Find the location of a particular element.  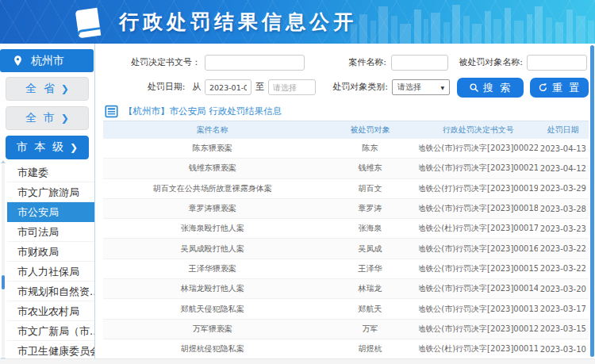

target-name-label: 被处罚对象名称: is located at coordinates (484, 63).